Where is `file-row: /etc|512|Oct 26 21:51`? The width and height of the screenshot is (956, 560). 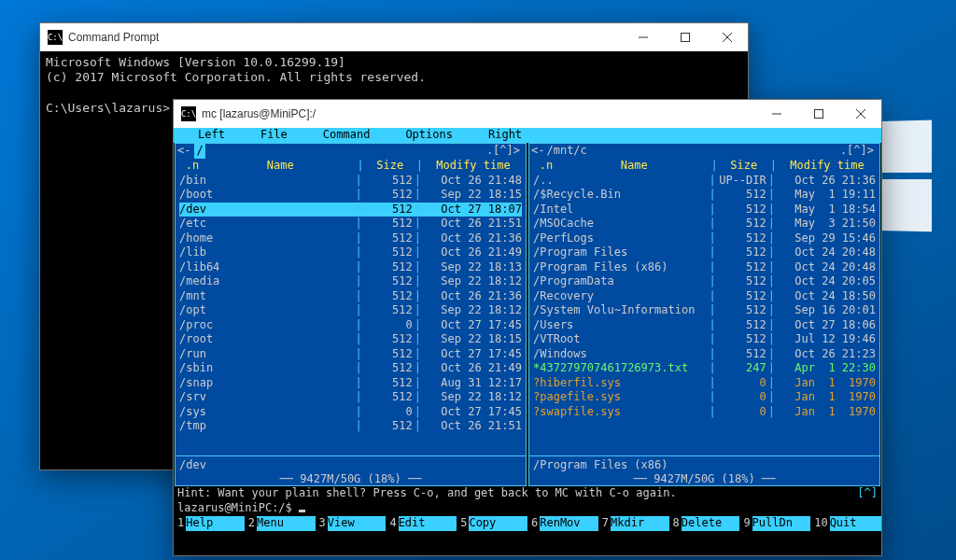
file-row: /etc|512|Oct 26 21:51 is located at coordinates (351, 224).